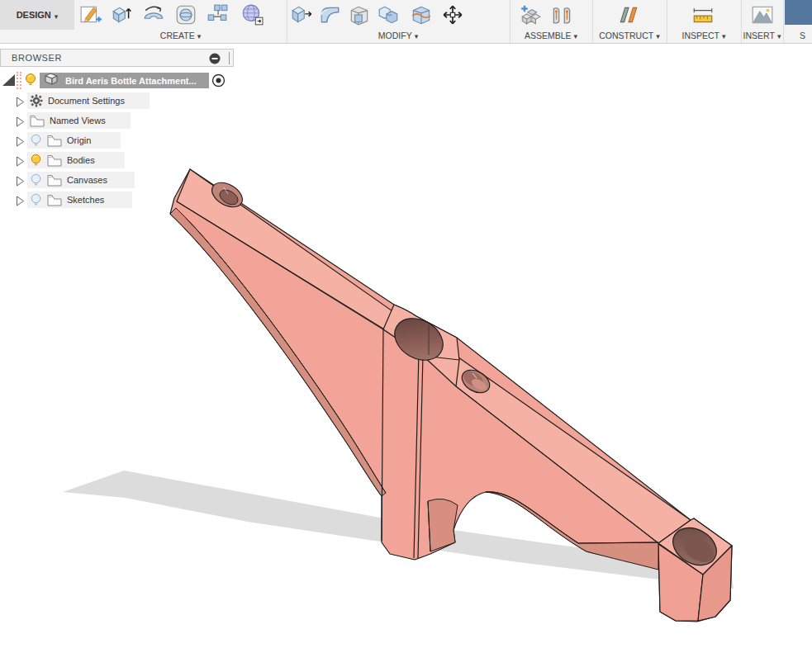  Describe the element at coordinates (186, 15) in the screenshot. I see `sphere-icon` at that location.